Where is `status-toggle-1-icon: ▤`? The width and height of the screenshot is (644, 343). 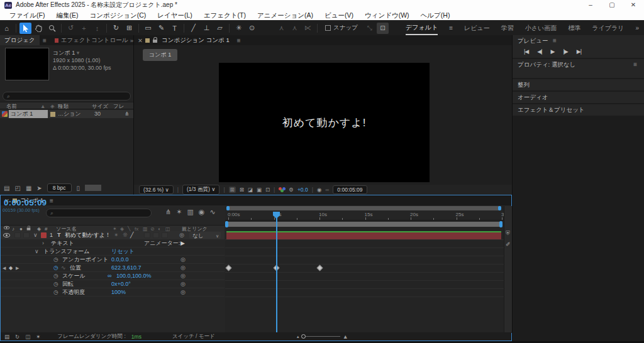 status-toggle-1-icon: ▤ is located at coordinates (7, 337).